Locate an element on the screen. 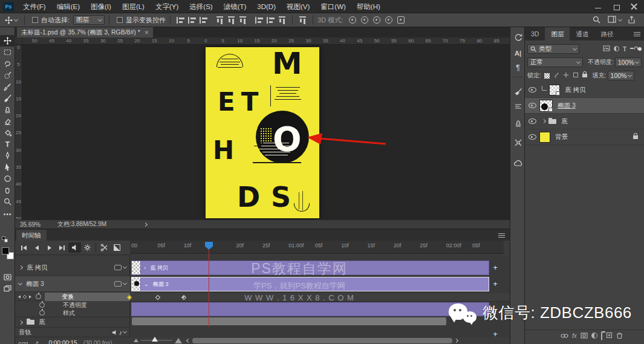  menu-item: 图层(L) is located at coordinates (133, 7).